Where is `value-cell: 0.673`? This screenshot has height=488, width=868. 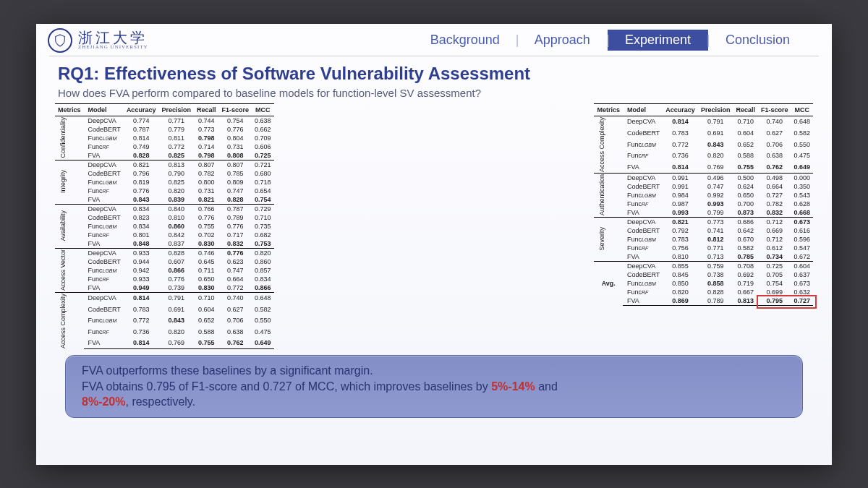 value-cell: 0.673 is located at coordinates (801, 283).